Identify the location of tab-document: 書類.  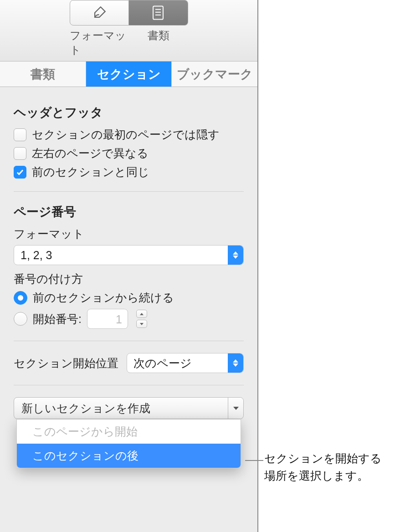
(43, 74).